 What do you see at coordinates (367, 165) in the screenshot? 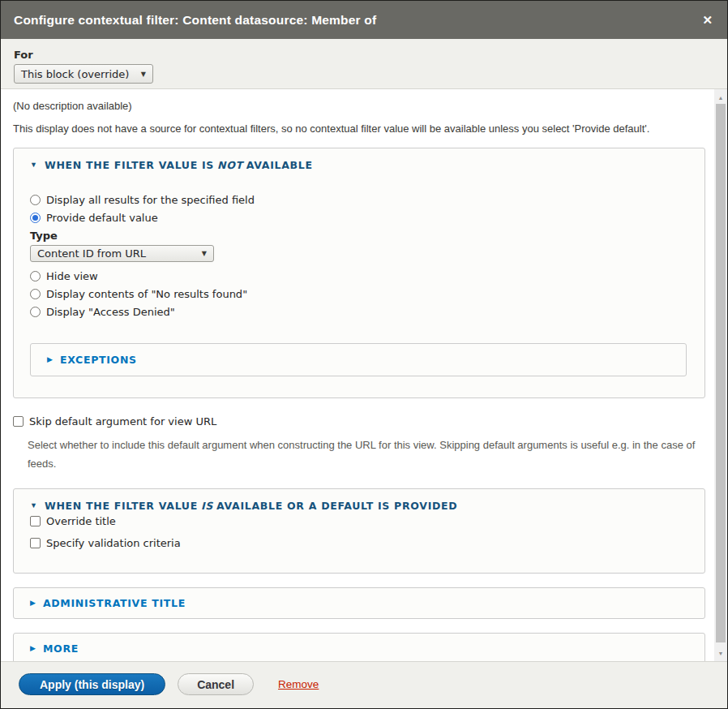
I see `fieldset-not-available-toggle: ▼ WHEN THE FILTER VALUE ISNOTAVAILABLE` at bounding box center [367, 165].